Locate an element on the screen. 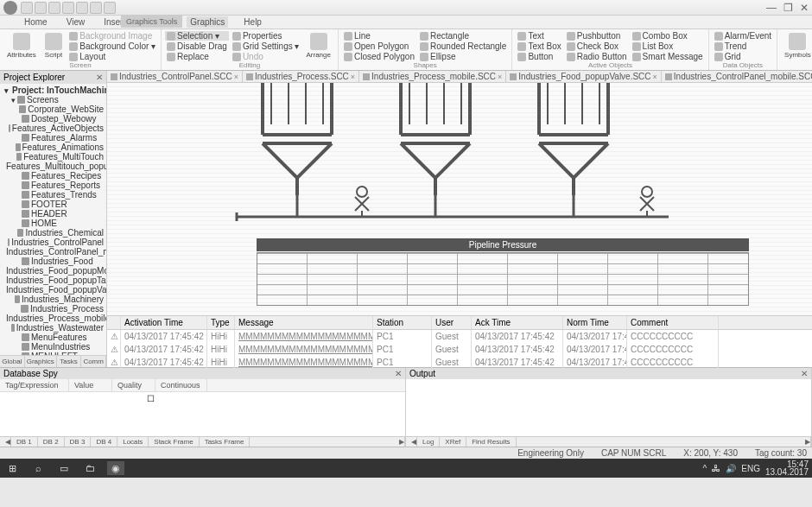 The width and height of the screenshot is (812, 507). menu-help: Help is located at coordinates (252, 22).